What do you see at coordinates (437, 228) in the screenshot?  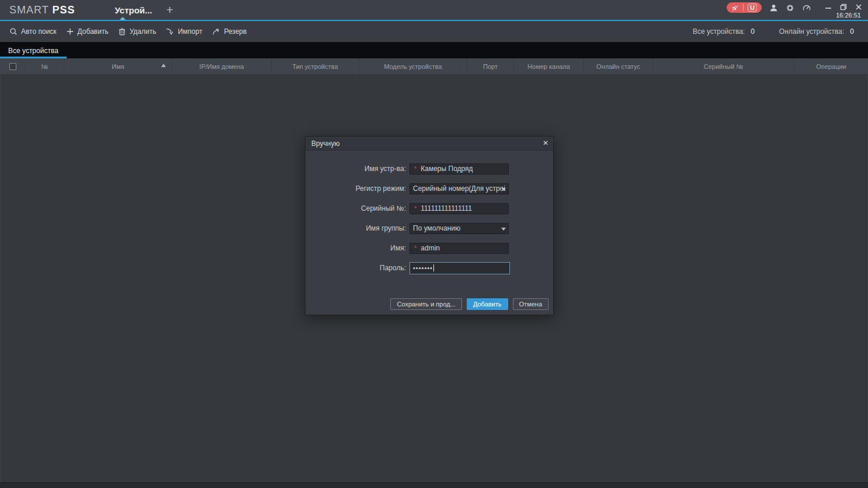 I see `group-value: По умолчанию` at bounding box center [437, 228].